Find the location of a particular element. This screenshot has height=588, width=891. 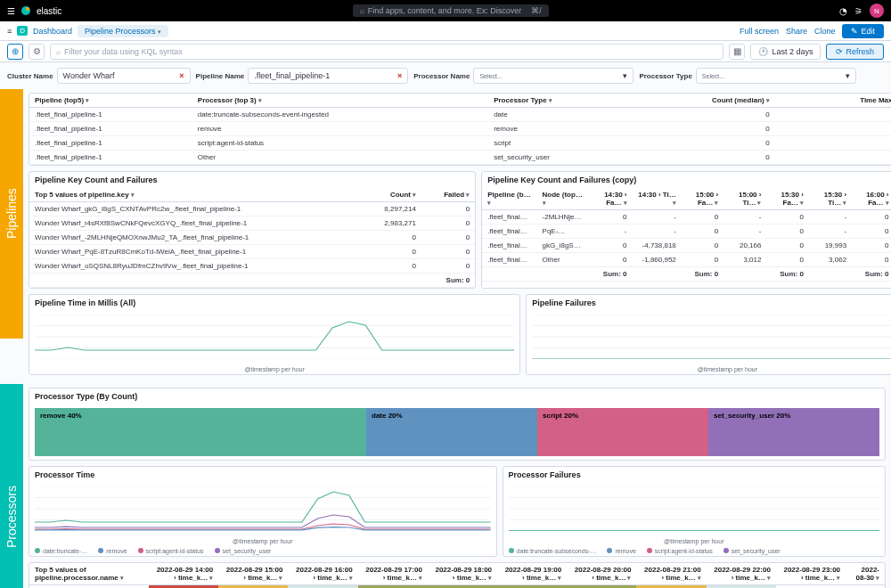

processors-tab: Processors is located at coordinates (12, 486).